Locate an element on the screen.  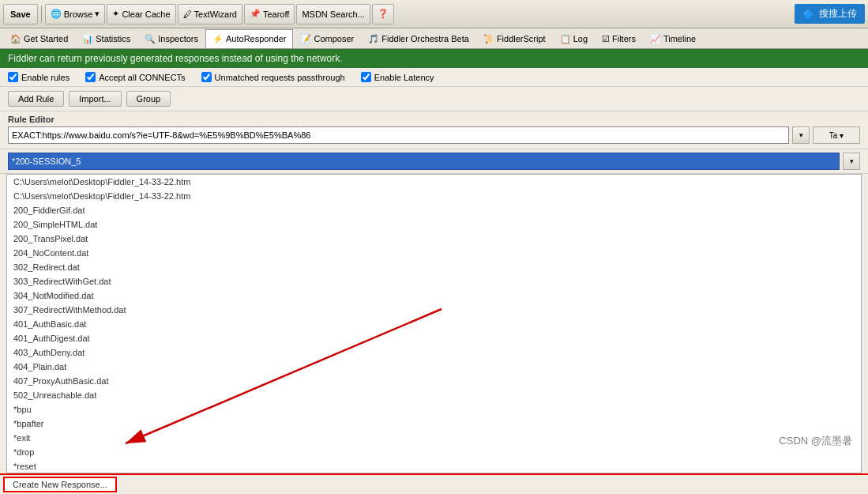
clear-cache-button: ✦ Clear Cache is located at coordinates (141, 14).